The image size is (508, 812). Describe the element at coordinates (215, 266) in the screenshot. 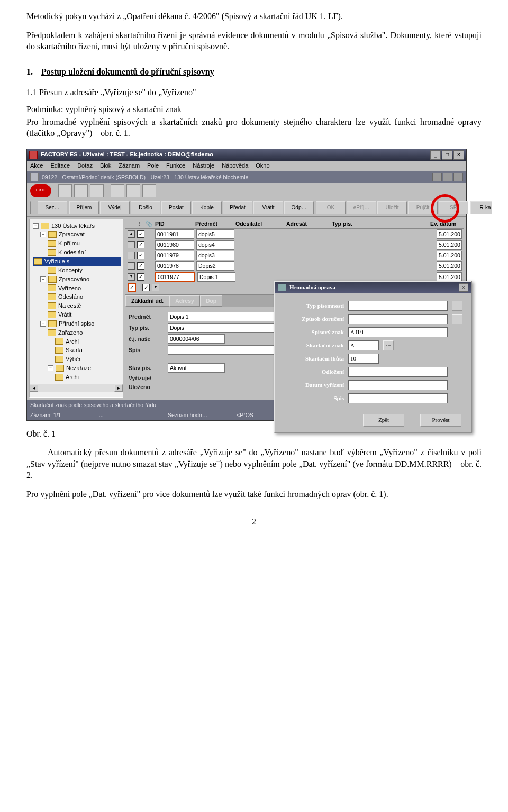

I see `cell-predmet: Dopis2` at that location.